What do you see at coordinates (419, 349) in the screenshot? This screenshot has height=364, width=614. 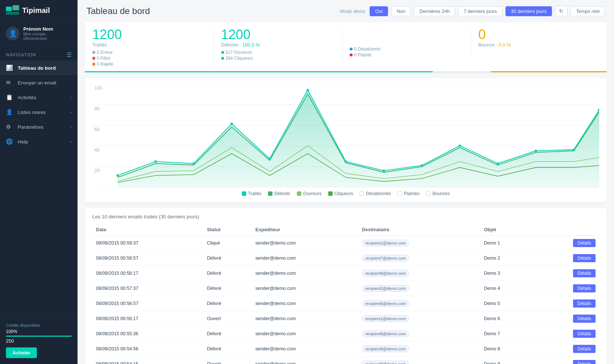 I see `cell-to: recipient9@demo.com` at bounding box center [419, 349].